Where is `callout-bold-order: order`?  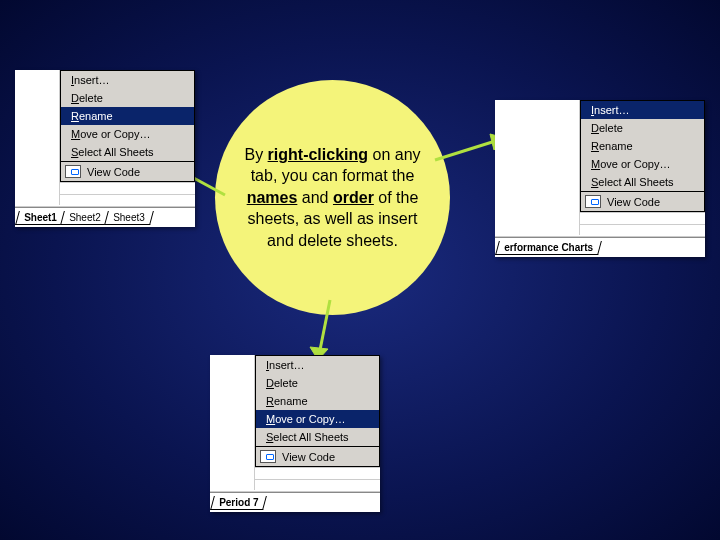 callout-bold-order: order is located at coordinates (354, 198).